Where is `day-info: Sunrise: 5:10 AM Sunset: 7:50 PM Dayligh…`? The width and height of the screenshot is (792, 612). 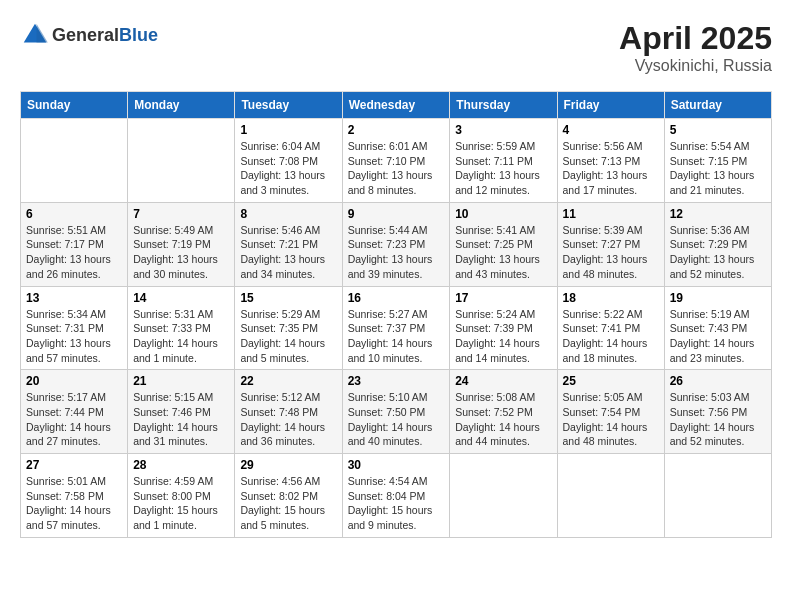
day-info: Sunrise: 5:10 AM Sunset: 7:50 PM Dayligh… is located at coordinates (396, 420).